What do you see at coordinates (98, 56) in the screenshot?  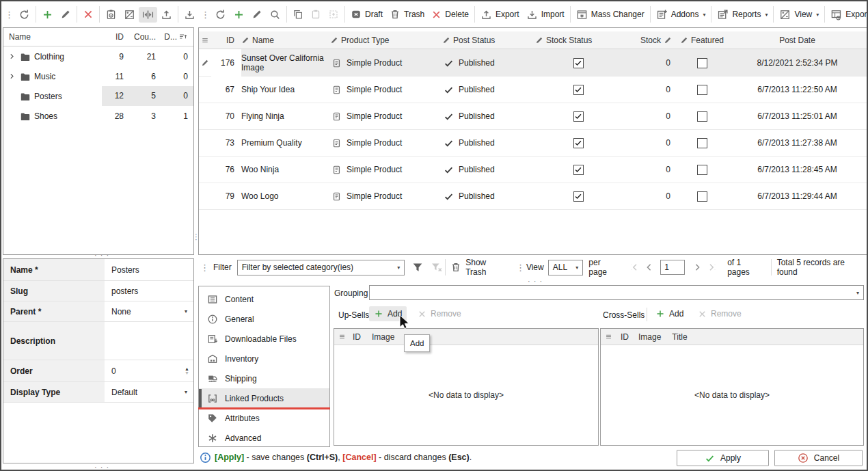 I see `tree-row-clothing: Clothing 9 21 0` at bounding box center [98, 56].